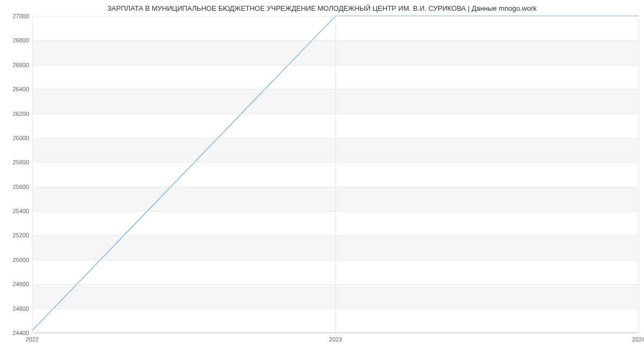  I want to click on x-tick-label: 2024, so click(638, 338).